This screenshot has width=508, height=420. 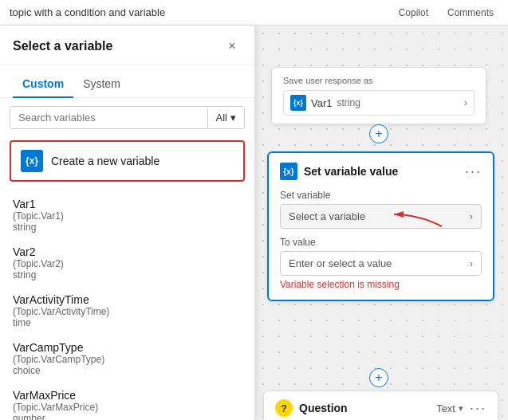 What do you see at coordinates (233, 118) in the screenshot?
I see `filter-chevron-icon: ▾` at bounding box center [233, 118].